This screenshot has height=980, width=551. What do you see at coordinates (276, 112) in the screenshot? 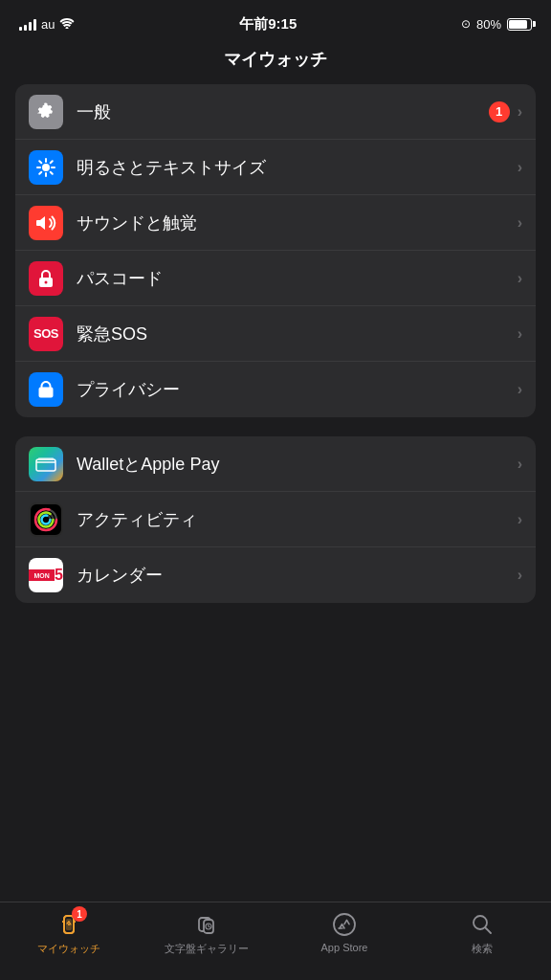
I see `list-item-general: 一般 1 ›` at bounding box center [276, 112].